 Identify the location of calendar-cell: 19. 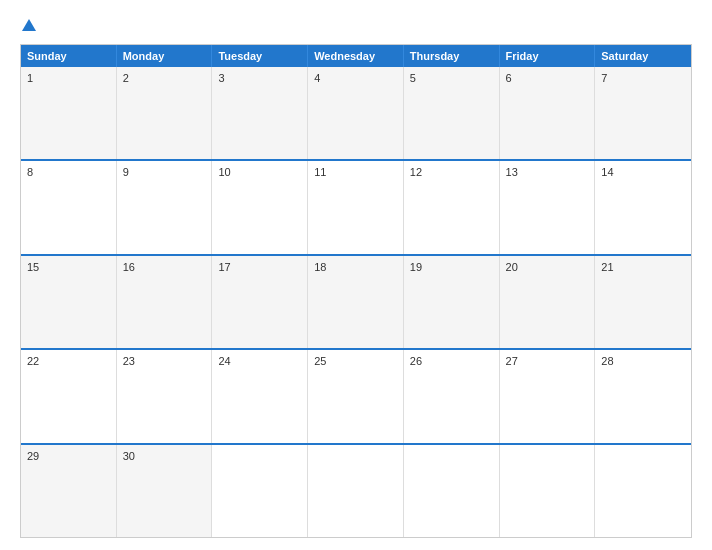
(452, 302).